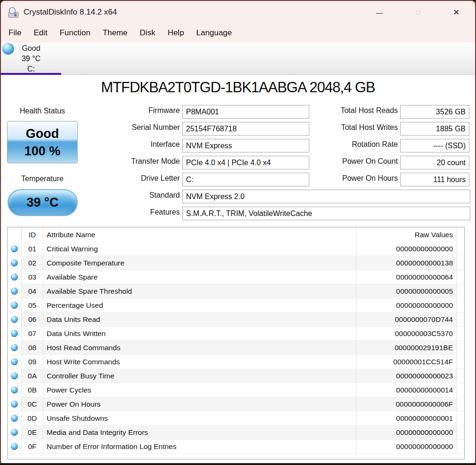 The image size is (476, 465). I want to click on table-cell-id: 08, so click(32, 347).